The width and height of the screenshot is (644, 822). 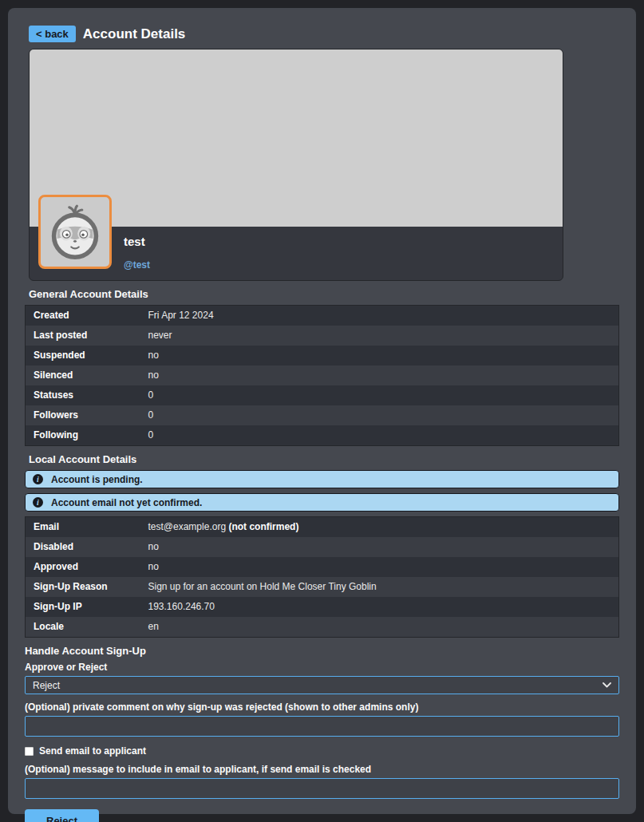 I want to click on row-label: Locale, so click(x=85, y=627).